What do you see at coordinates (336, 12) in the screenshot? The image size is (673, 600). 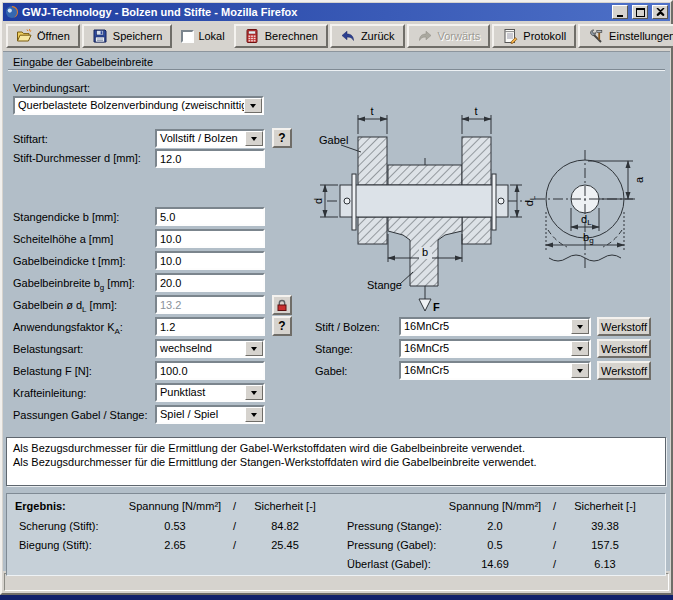 I see `titlebar: GWJ-Technology - Bolzen und Stifte - Moz…` at bounding box center [336, 12].